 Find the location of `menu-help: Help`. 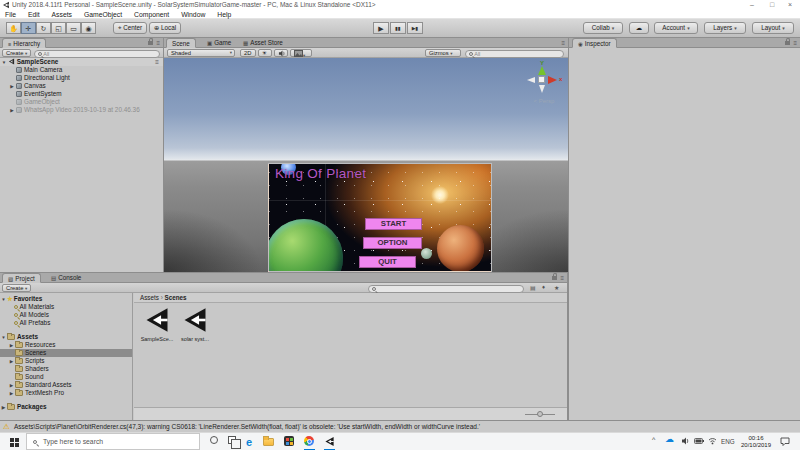

menu-help: Help is located at coordinates (224, 14).